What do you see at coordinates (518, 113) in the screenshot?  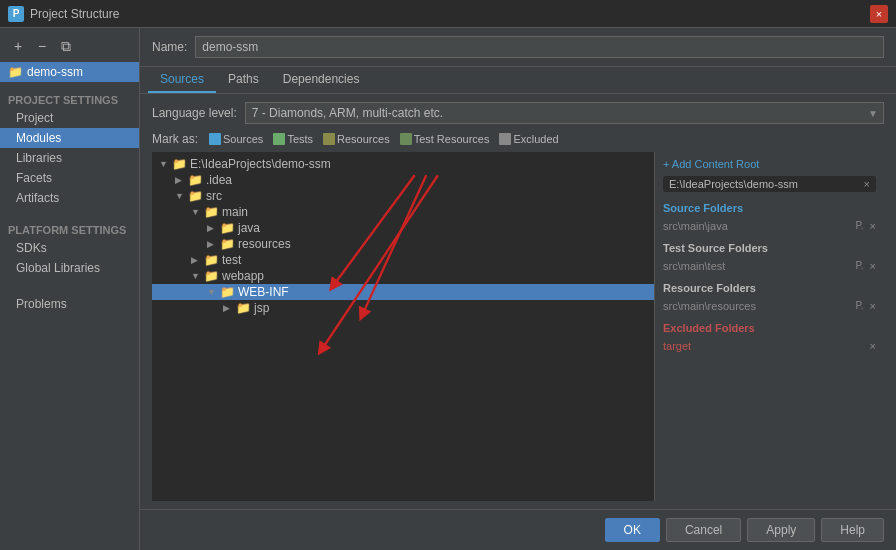 I see `language-level-row: Language level: 5 - Enums, autoboxing, e…` at bounding box center [518, 113].